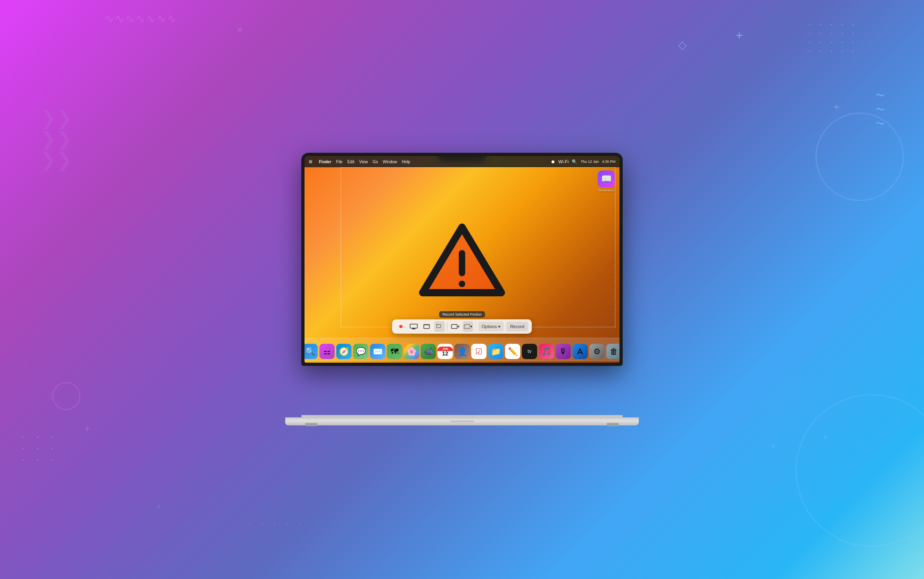  Describe the element at coordinates (462, 349) in the screenshot. I see `dock: 🔍 ⚏ 🧭 💬 ✉️ 🗺 🌸 📹 JAN 12 👤 ☑ 📁 ✏️` at that location.